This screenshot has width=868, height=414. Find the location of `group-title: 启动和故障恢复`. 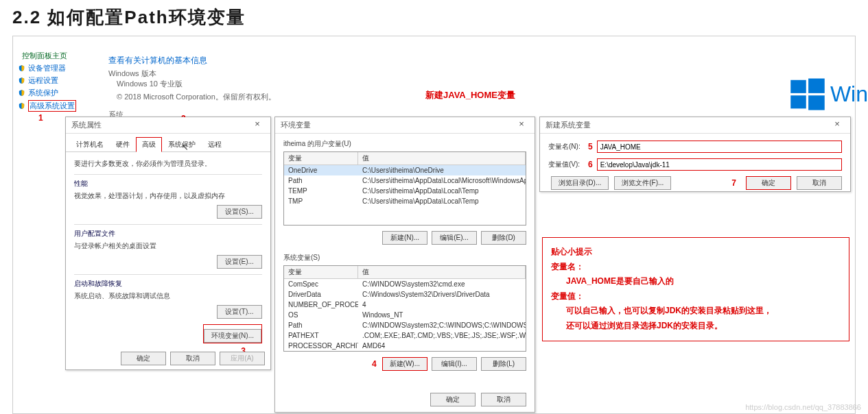

group-title: 启动和故障恢复 is located at coordinates (168, 284).